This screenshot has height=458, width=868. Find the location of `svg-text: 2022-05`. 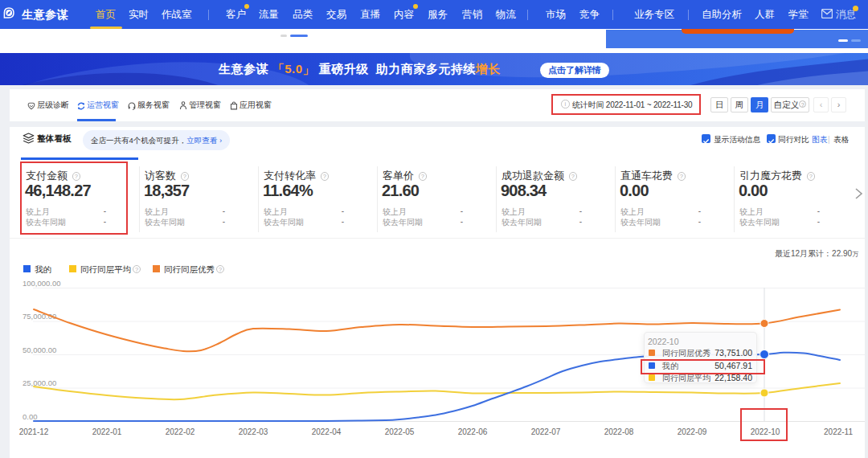

svg-text: 2022-05 is located at coordinates (400, 432).